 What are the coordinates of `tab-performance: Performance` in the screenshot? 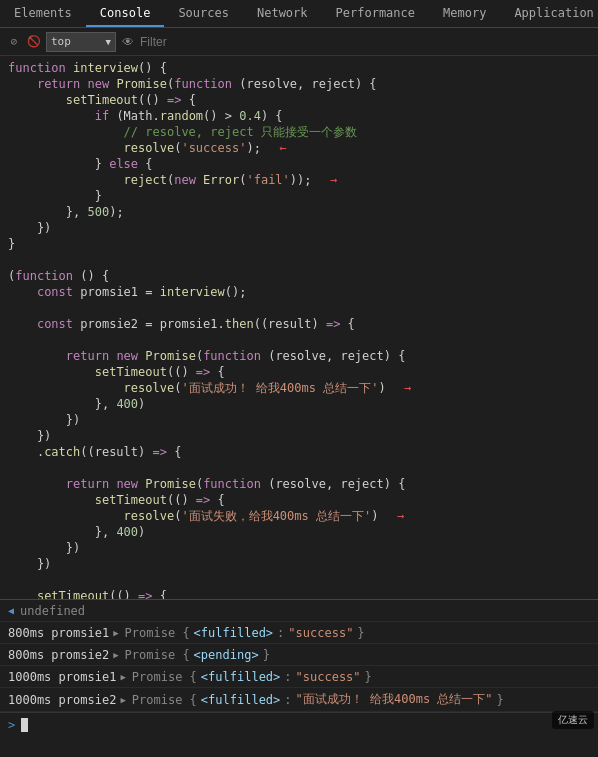 It's located at (376, 14).